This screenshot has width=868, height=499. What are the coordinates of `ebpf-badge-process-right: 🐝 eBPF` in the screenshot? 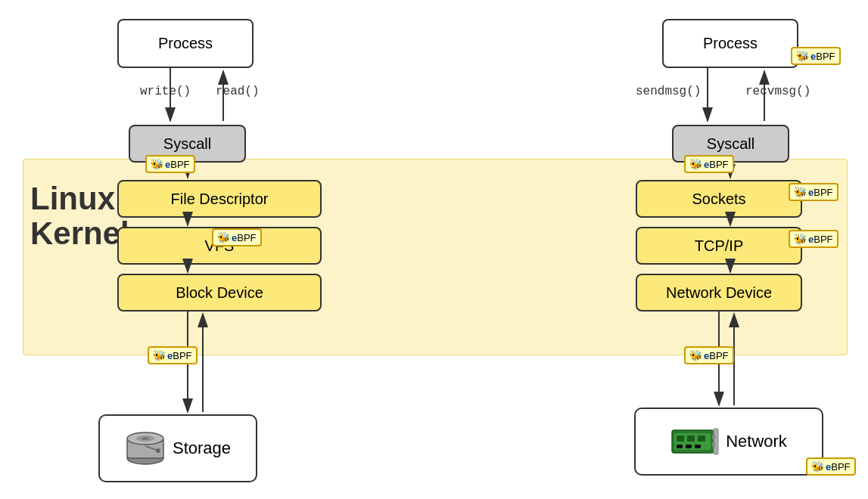 It's located at (816, 56).